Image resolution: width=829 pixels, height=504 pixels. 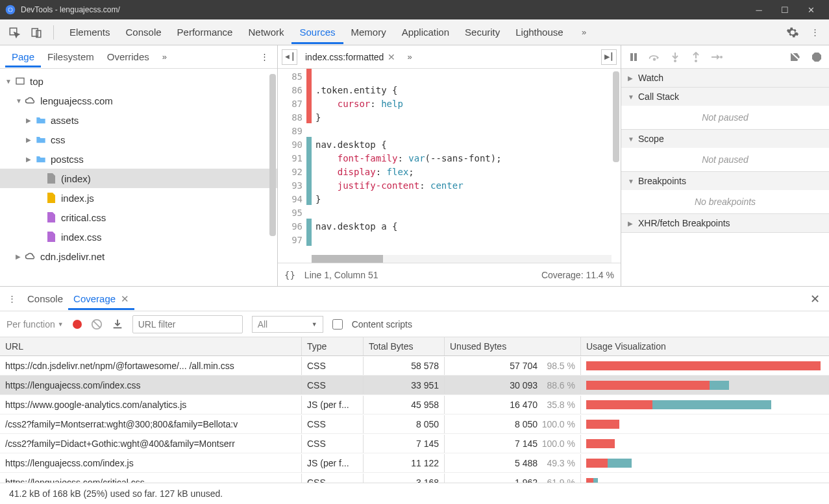 What do you see at coordinates (705, 346) in the screenshot?
I see `col-viz: Usage Visualization` at bounding box center [705, 346].